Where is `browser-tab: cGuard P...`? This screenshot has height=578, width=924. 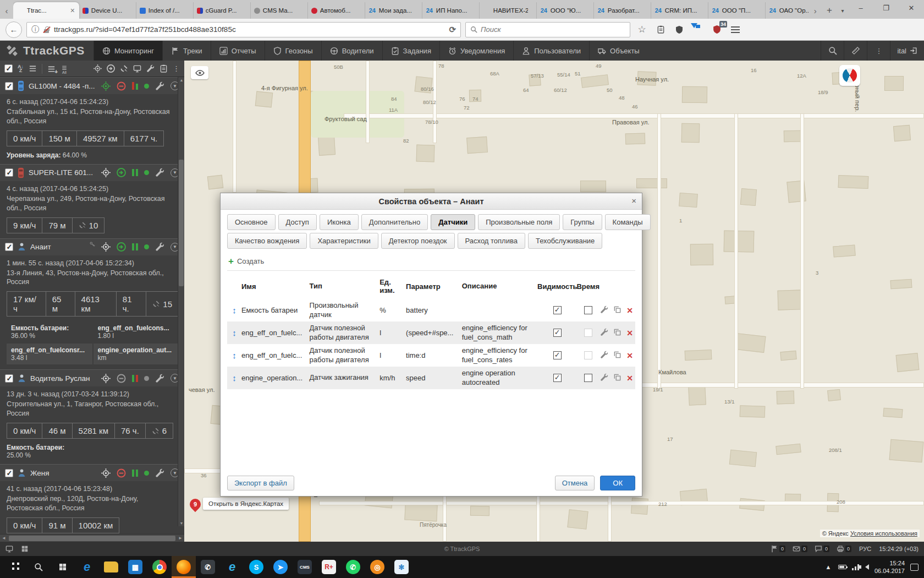
browser-tab: cGuard P... is located at coordinates (222, 10).